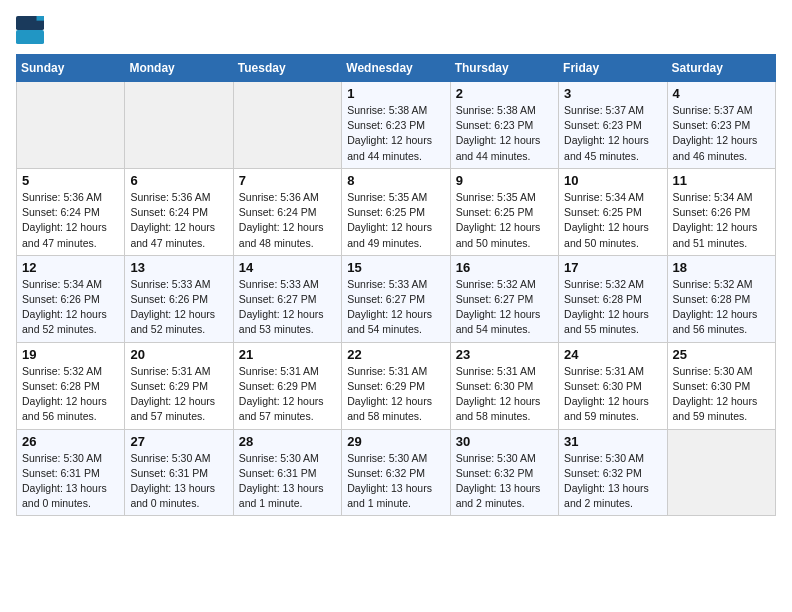 Image resolution: width=792 pixels, height=612 pixels. What do you see at coordinates (721, 126) in the screenshot?
I see `calendar-cell: 4Sunrise: 5:37 AM Sunset: 6:23 PM Daylig…` at bounding box center [721, 126].